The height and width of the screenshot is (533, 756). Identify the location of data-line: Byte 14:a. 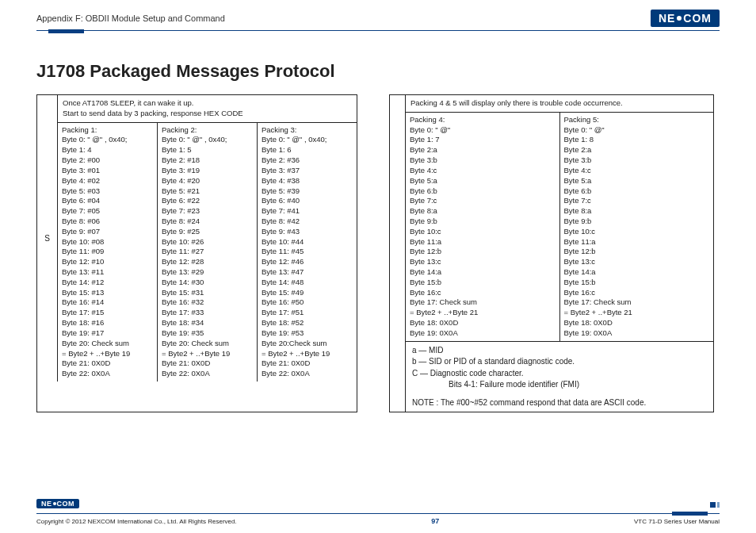
(637, 273).